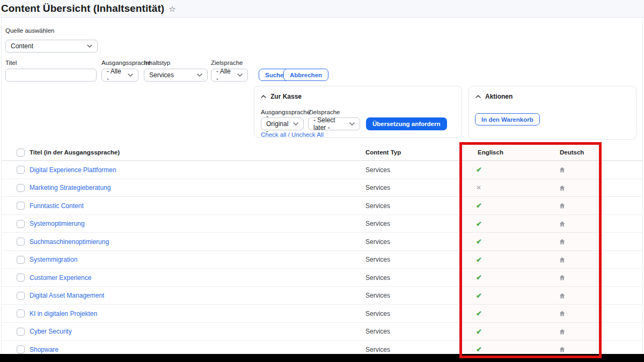 This screenshot has height=362, width=644. Describe the element at coordinates (75, 152) in the screenshot. I see `column-header-title: Titel (in der Ausgangssprache)` at that location.